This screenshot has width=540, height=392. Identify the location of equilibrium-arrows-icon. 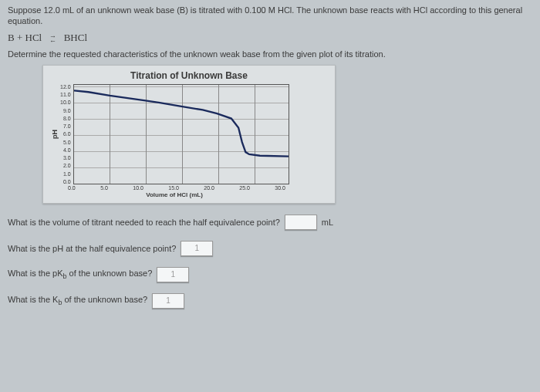
(52, 39).